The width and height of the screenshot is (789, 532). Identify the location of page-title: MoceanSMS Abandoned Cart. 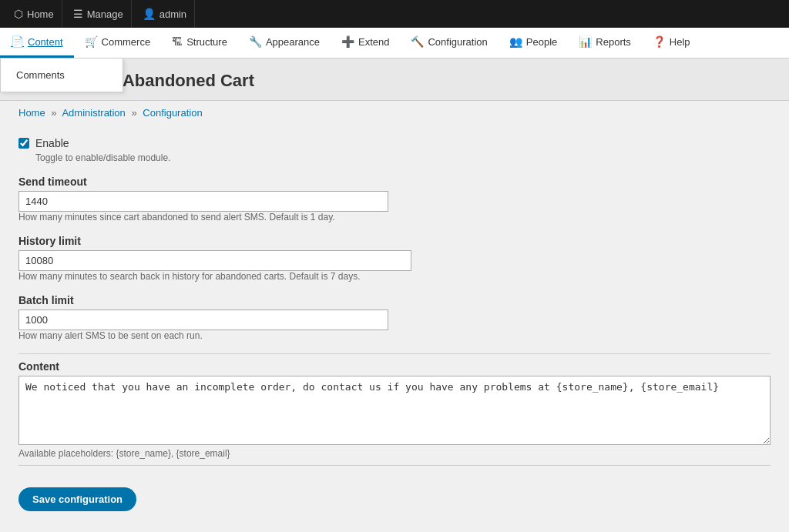
(394, 81).